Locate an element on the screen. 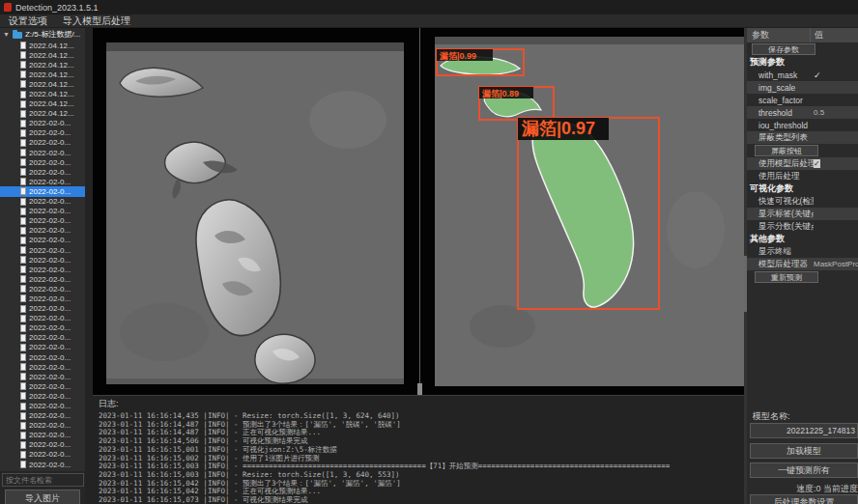 The image size is (858, 504). mask-button: 屏蔽按钮 is located at coordinates (786, 151).